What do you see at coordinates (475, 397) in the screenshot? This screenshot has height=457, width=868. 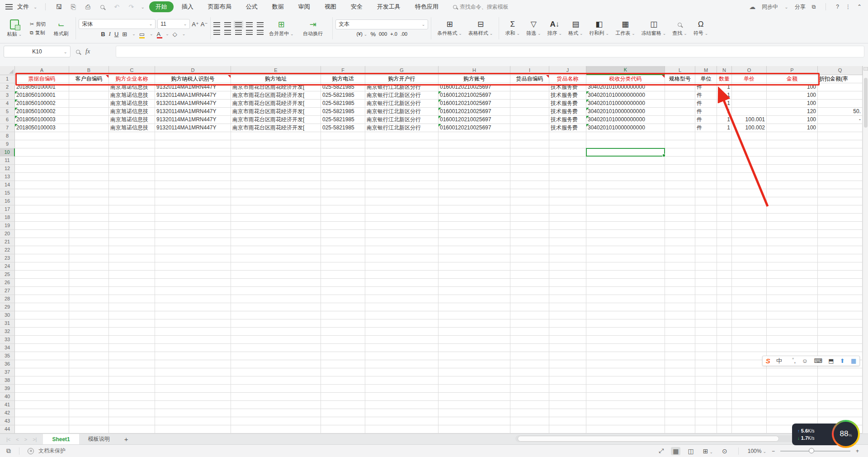 I see `cell-H40` at bounding box center [475, 397].